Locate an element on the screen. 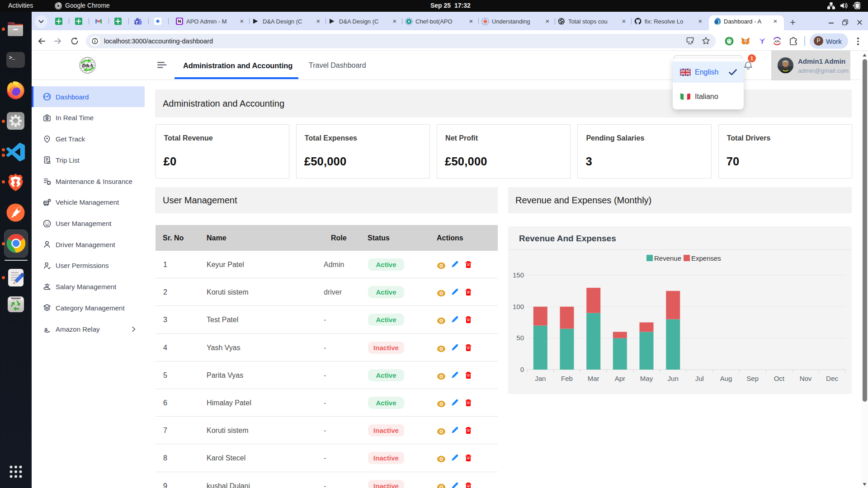 The image size is (868, 488). svg-text: a is located at coordinates (46, 329).